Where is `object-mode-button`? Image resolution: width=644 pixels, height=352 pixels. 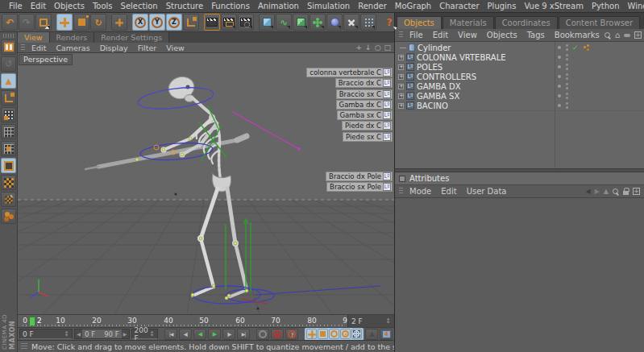 object-mode-button is located at coordinates (8, 166).